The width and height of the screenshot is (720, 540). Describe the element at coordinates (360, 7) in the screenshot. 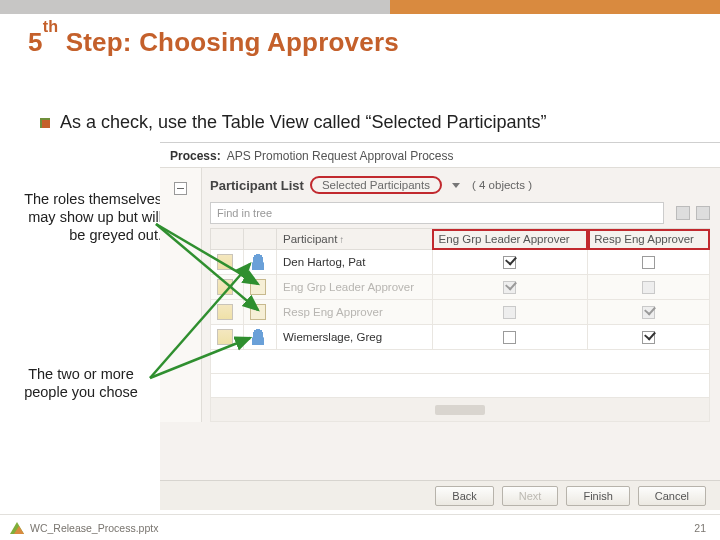

I see `slide-top-accent` at that location.